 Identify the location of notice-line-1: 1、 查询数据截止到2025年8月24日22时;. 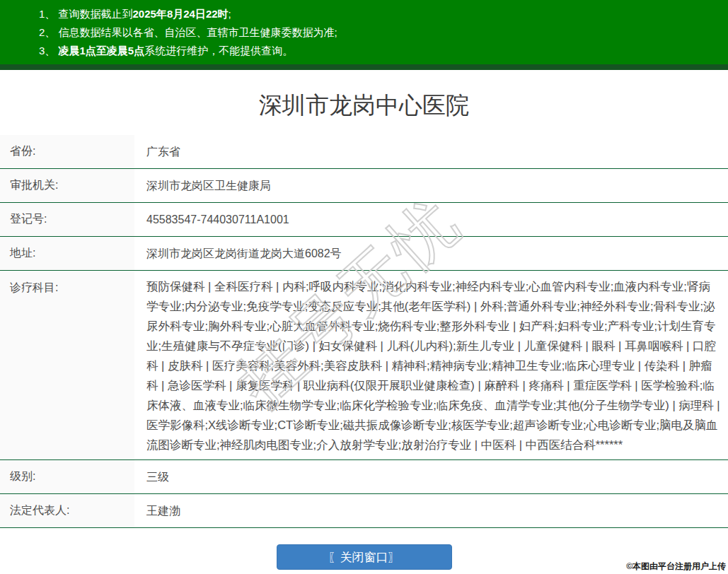
(376, 14).